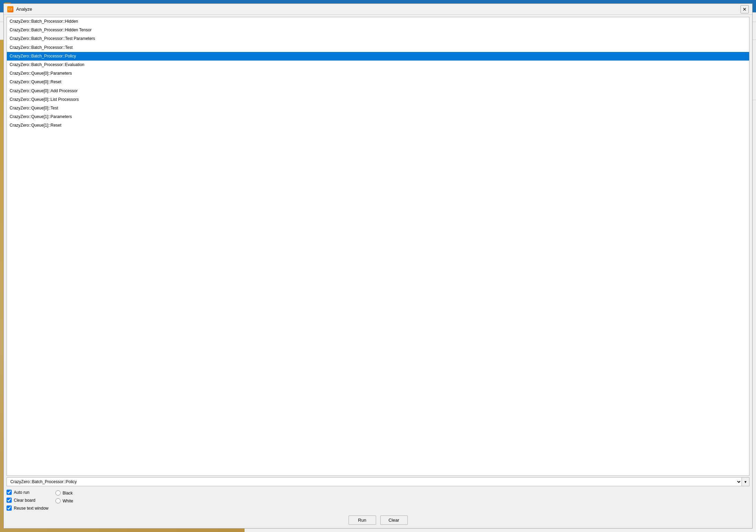  What do you see at coordinates (10, 9) in the screenshot?
I see `dialog-app-icon: CZ` at bounding box center [10, 9].